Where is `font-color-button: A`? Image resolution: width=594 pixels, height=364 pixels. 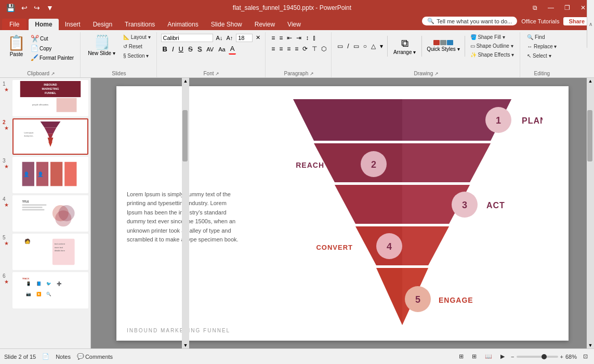 font-color-button: A is located at coordinates (233, 49).